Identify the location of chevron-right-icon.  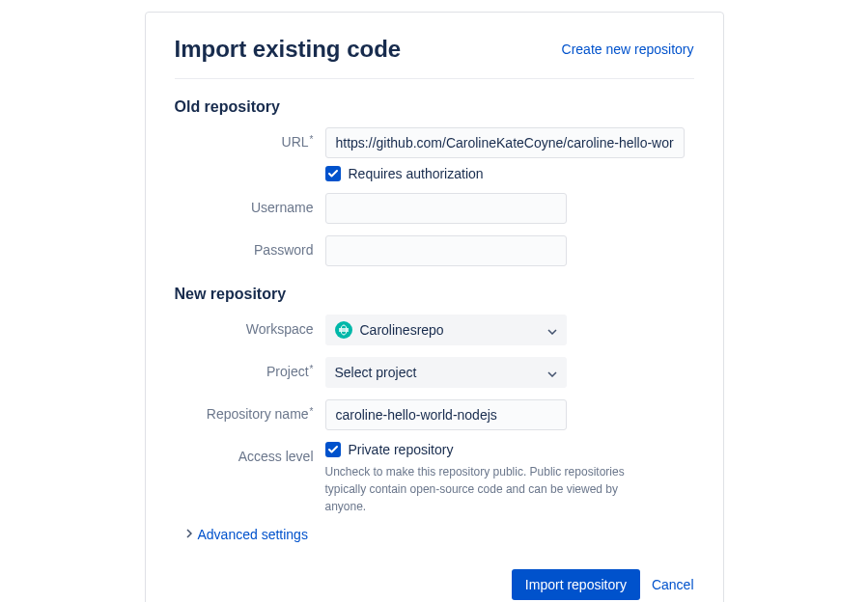
(189, 534).